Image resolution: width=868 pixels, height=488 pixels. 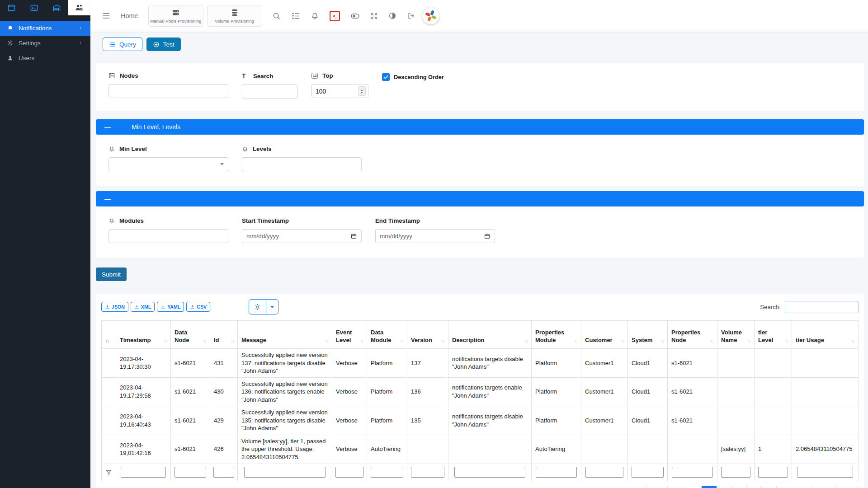 I want to click on filter-input-volume-name, so click(x=736, y=472).